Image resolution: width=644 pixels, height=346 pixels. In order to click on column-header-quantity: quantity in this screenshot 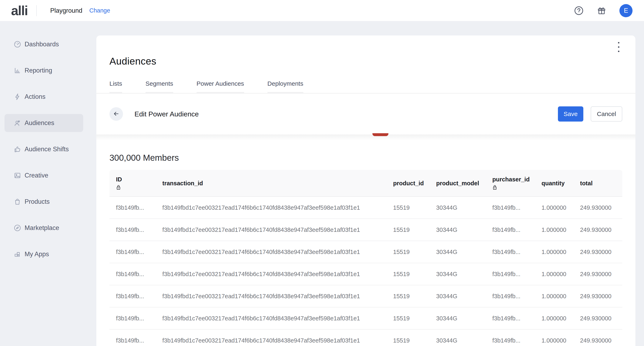, I will do `click(554, 183)`.